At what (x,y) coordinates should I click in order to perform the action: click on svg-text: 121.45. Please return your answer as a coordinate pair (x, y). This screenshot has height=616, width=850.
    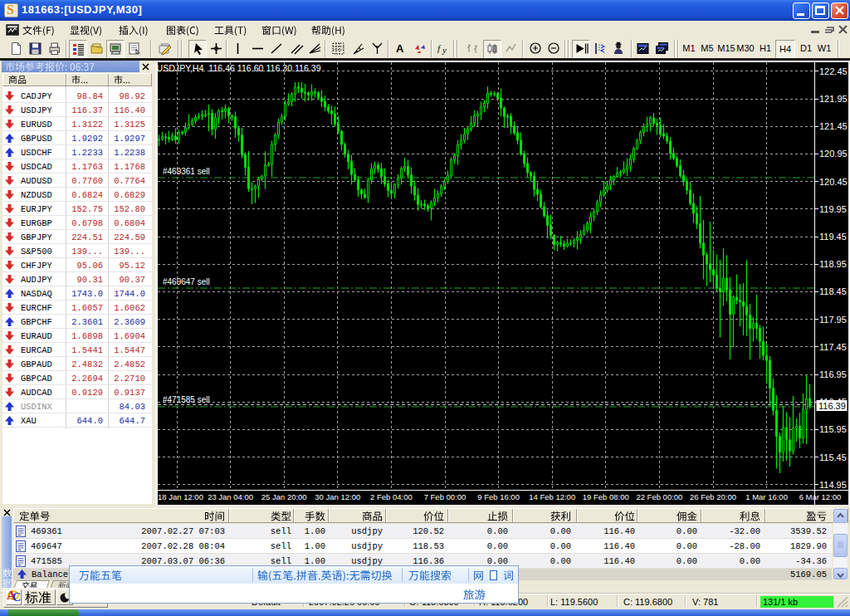
    Looking at the image, I should click on (833, 126).